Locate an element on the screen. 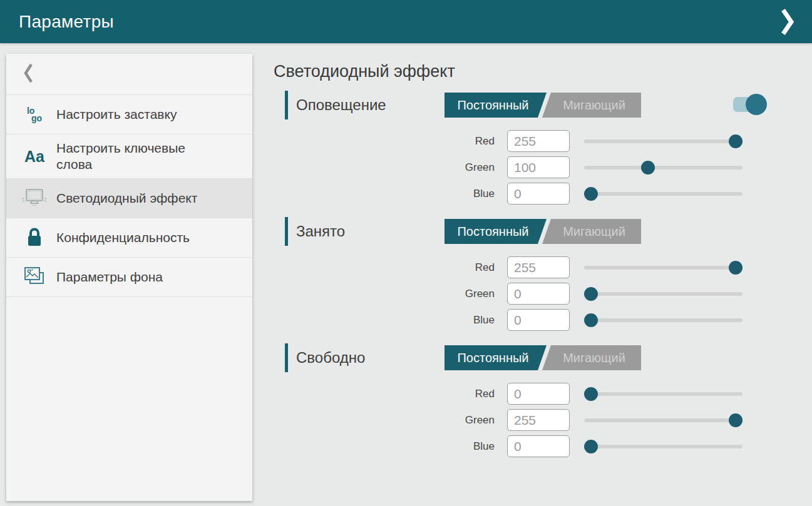  toggle-knob is located at coordinates (756, 104).